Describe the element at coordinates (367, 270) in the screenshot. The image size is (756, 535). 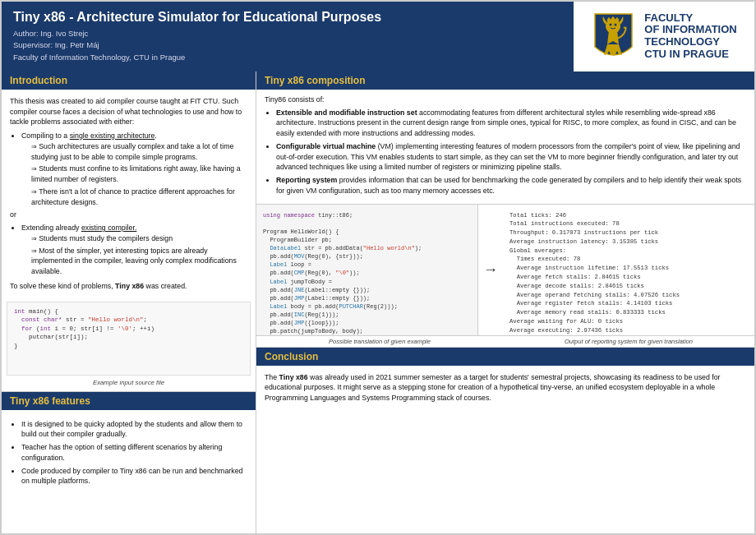
I see `translation-code: using namespace tiny::t86; Program Hello…` at that location.